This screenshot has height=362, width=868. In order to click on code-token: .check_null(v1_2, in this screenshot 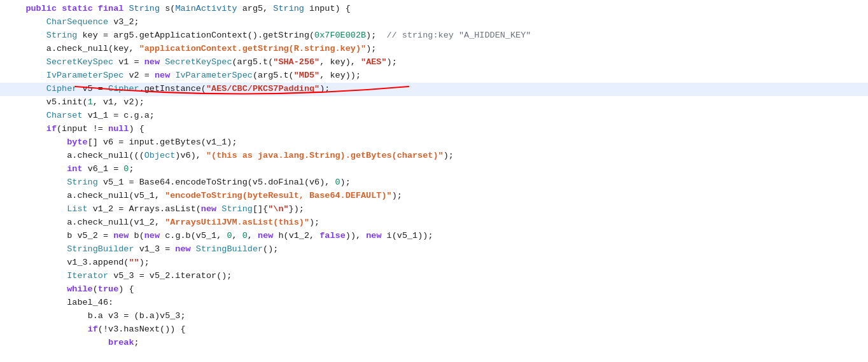, I will do `click(118, 223)`.